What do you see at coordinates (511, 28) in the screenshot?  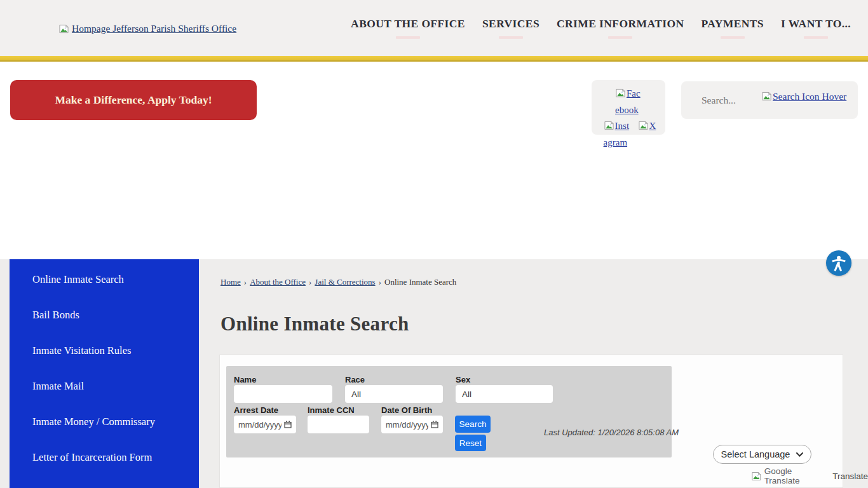 I see `nav-item-services: SERVICES` at bounding box center [511, 28].